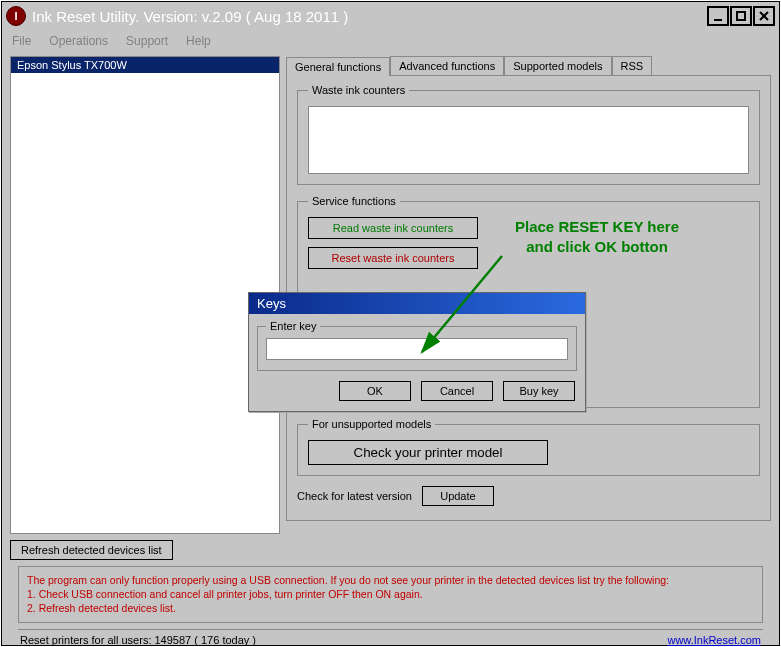 This screenshot has width=781, height=647. What do you see at coordinates (22, 41) in the screenshot?
I see `menu-file: File` at bounding box center [22, 41].